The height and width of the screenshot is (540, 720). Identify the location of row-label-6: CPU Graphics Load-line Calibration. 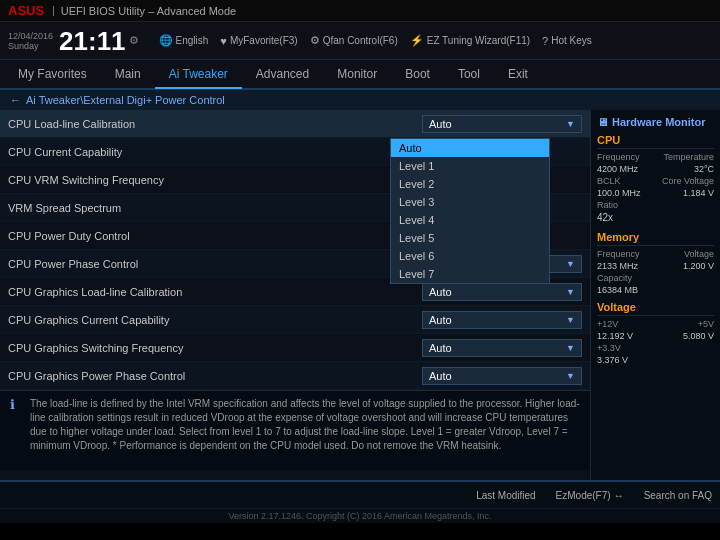
(215, 292).